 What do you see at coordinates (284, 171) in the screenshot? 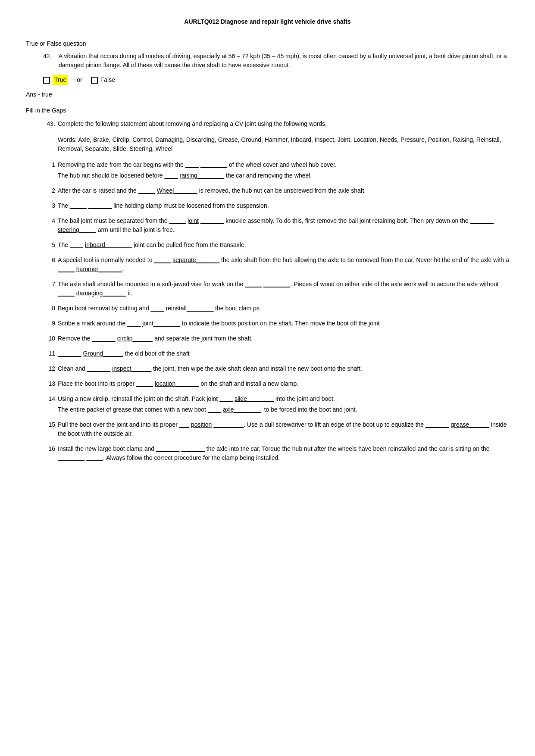
I see `fill-content-1: Removing the axle from the car begins wi…` at bounding box center [284, 171].